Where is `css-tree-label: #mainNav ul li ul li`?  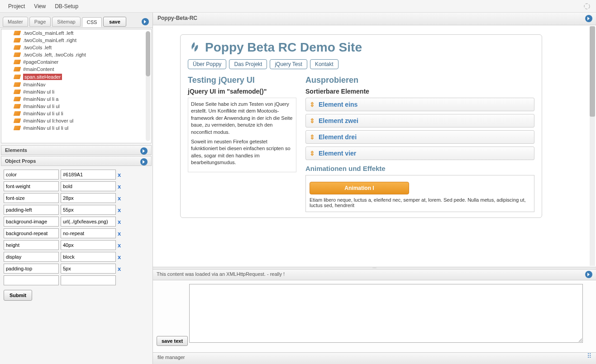
css-tree-label: #mainNav ul li ul li is located at coordinates (43, 113).